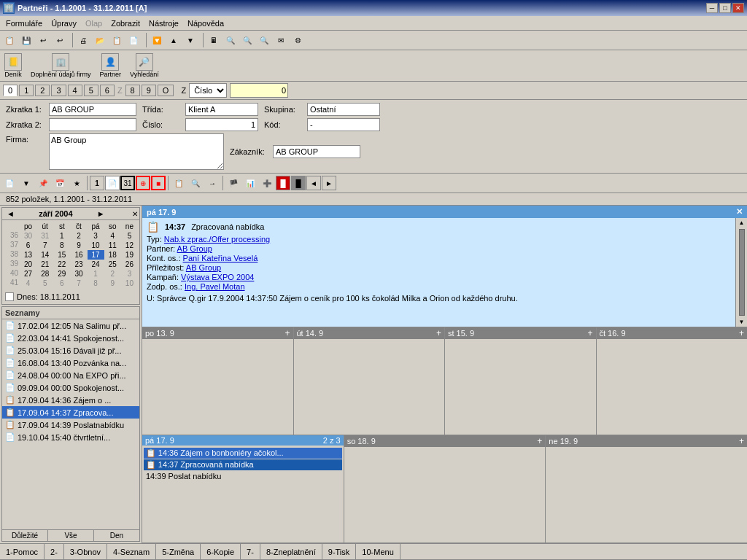  Describe the element at coordinates (112, 236) in the screenshot. I see `cal-cell: 4` at that location.